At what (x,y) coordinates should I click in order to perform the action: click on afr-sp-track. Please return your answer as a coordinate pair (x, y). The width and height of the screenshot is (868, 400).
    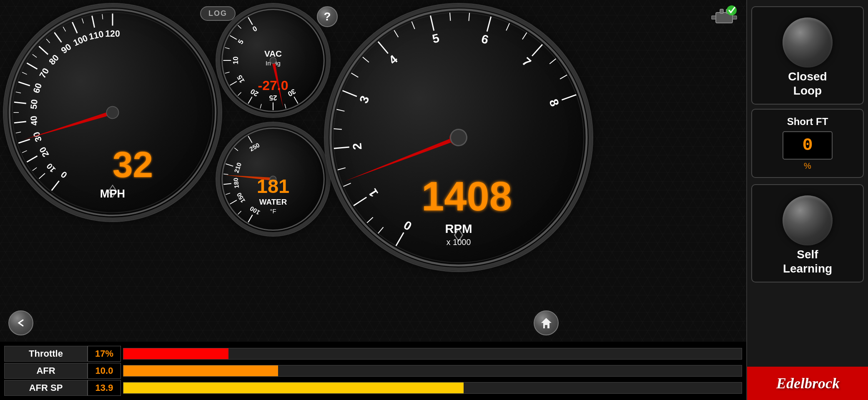
    Looking at the image, I should click on (433, 388).